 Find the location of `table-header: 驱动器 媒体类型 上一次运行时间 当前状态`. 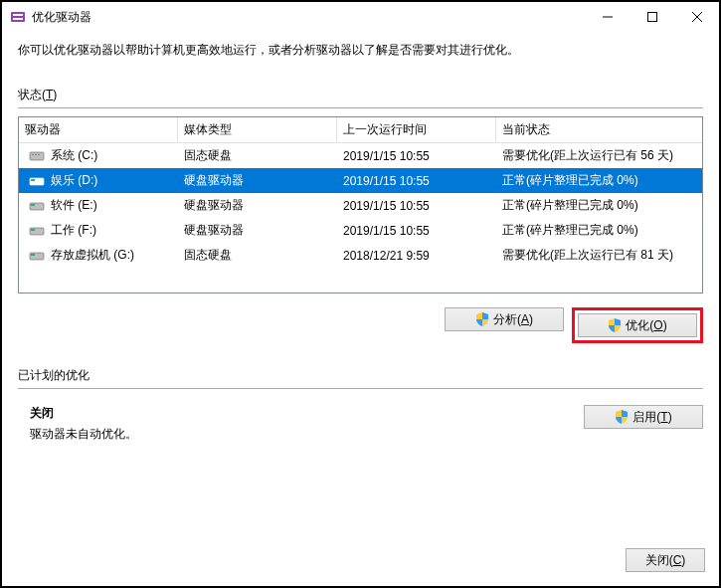

table-header: 驱动器 媒体类型 上一次运行时间 当前状态 is located at coordinates (360, 130).